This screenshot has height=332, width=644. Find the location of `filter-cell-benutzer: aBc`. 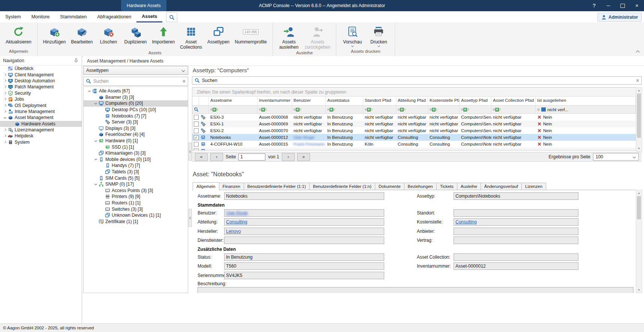

filter-cell-benutzer: aBc is located at coordinates (309, 109).